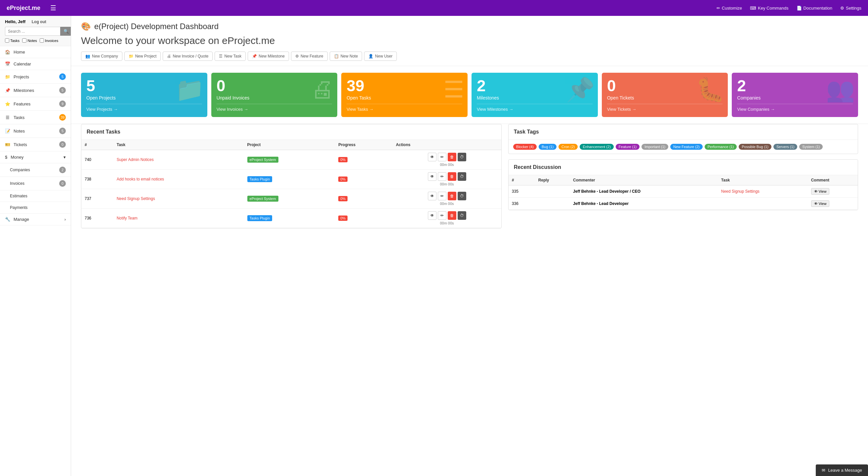 This screenshot has width=868, height=476. Describe the element at coordinates (260, 218) in the screenshot. I see `project-badge: Tasks Plugin` at that location.